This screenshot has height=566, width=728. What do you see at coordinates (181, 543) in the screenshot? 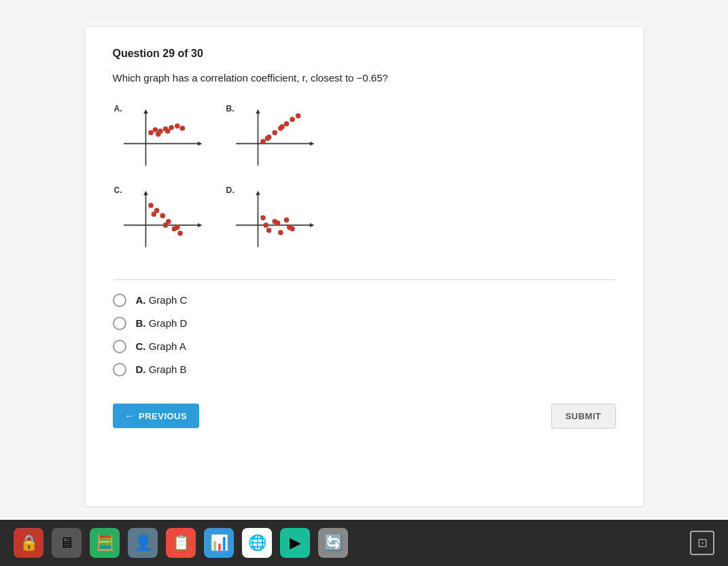
I see `taskbar-icons: 🔒 🖥 🧮 👤 📋 📊 🌐 ▶ 🔄` at bounding box center [181, 543].